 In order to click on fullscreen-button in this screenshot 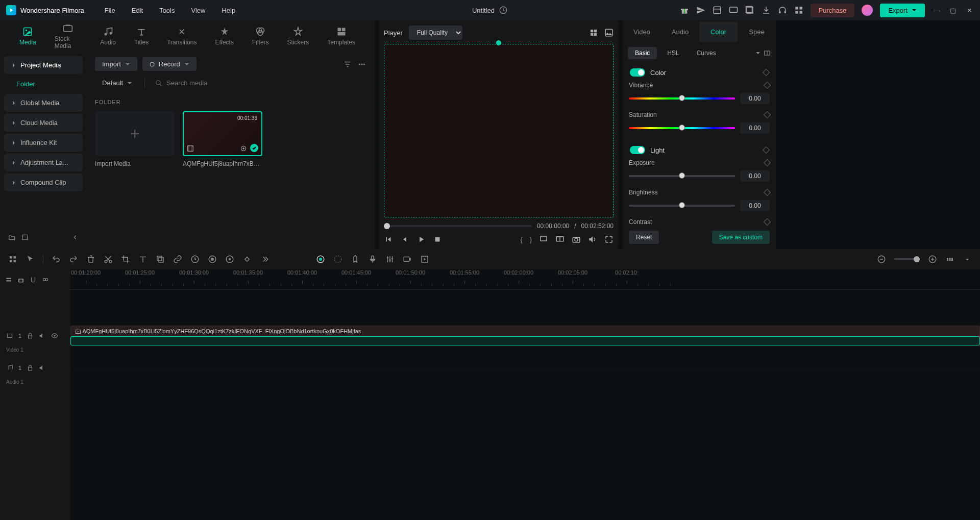, I will do `click(609, 239)`.